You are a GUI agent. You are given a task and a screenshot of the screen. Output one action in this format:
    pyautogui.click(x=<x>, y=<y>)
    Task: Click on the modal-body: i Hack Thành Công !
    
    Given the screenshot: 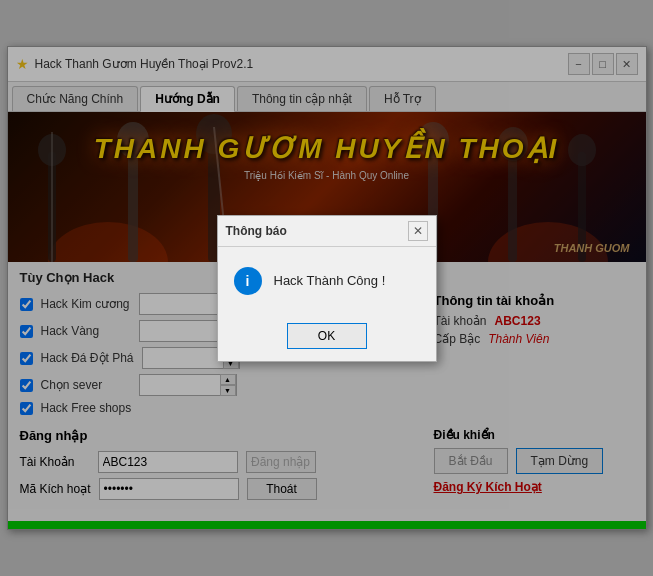 What is the action you would take?
    pyautogui.click(x=327, y=281)
    